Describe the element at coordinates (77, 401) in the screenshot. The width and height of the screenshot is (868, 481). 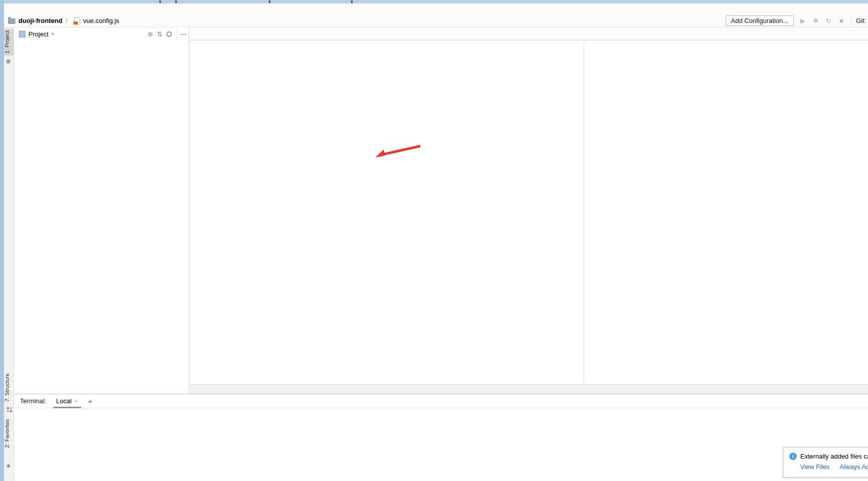
I see `close-icon: ×` at that location.